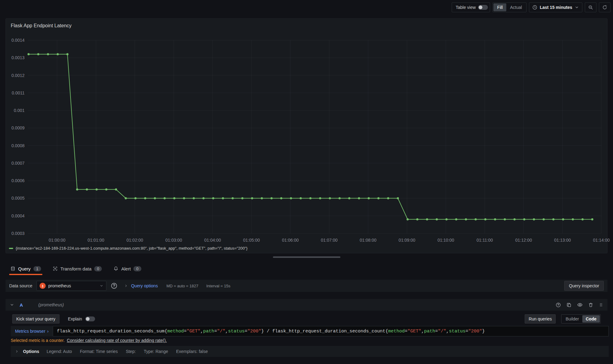 Image resolution: width=613 pixels, height=364 pixels. What do you see at coordinates (25, 269) in the screenshot?
I see `tab-query-label: Query` at bounding box center [25, 269].